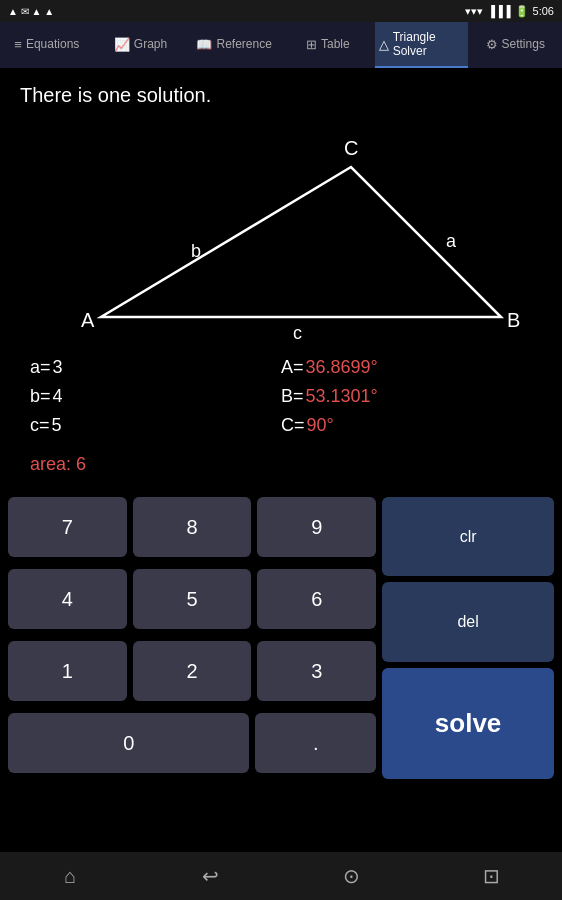 The image size is (562, 900). What do you see at coordinates (192, 671) in the screenshot?
I see `btn-2: 2` at bounding box center [192, 671].